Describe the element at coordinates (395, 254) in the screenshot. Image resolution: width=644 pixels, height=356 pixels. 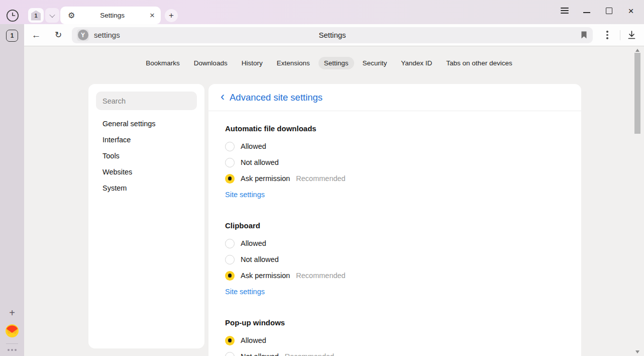
I see `section-clipboard: Clipboard Allowed Not allowed Ask permis…` at that location.